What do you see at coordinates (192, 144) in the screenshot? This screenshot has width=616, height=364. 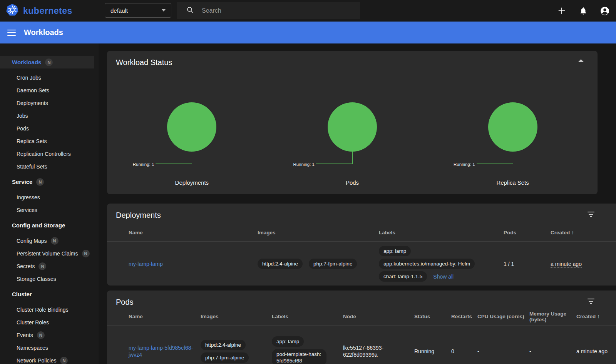 I see `deployments-pie-chart: Running: 1 Deployments` at bounding box center [192, 144].